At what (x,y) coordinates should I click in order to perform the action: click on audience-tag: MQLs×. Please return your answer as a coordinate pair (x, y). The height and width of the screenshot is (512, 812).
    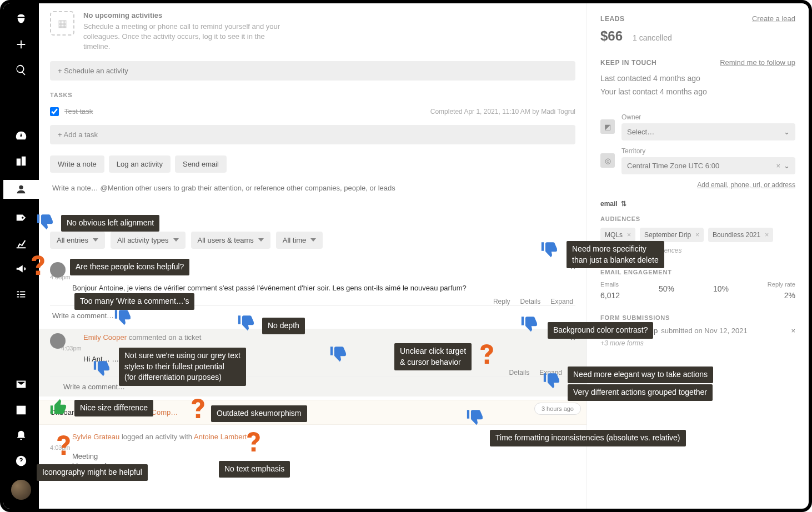
    Looking at the image, I should click on (618, 235).